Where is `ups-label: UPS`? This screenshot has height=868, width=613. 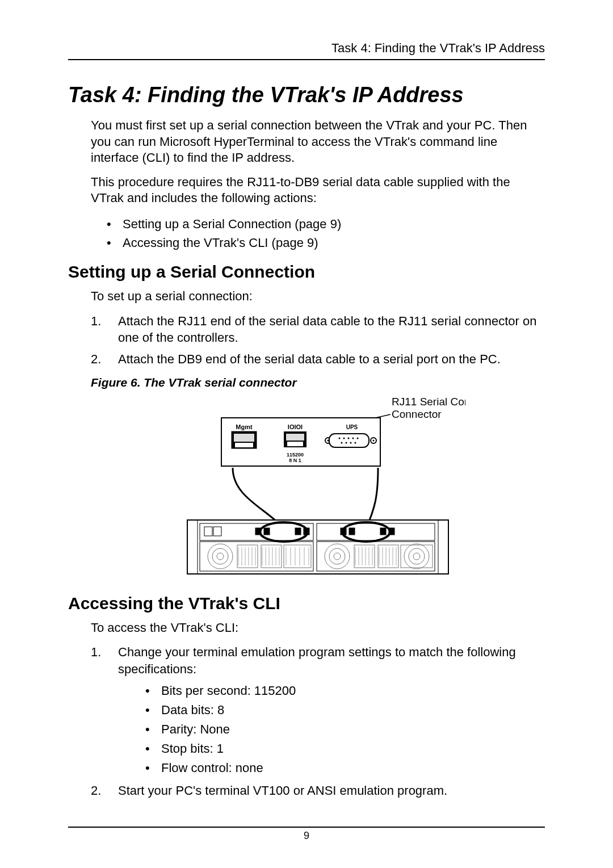 ups-label: UPS is located at coordinates (352, 427).